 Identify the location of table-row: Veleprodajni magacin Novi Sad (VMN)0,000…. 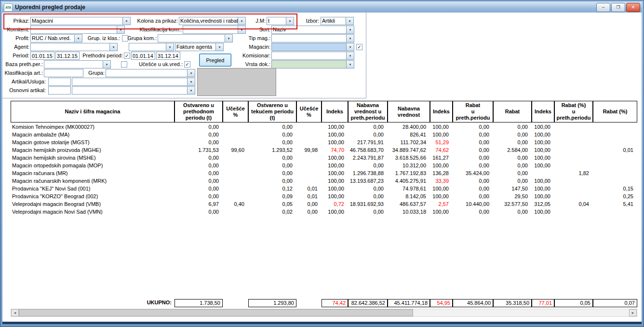
(324, 212).